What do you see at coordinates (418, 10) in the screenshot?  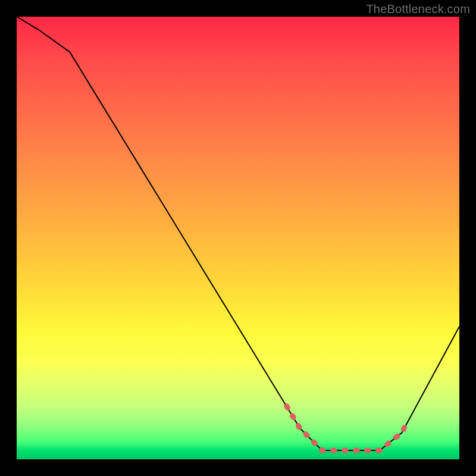 I see `watermark-text: TheBottleneck.com` at bounding box center [418, 10].